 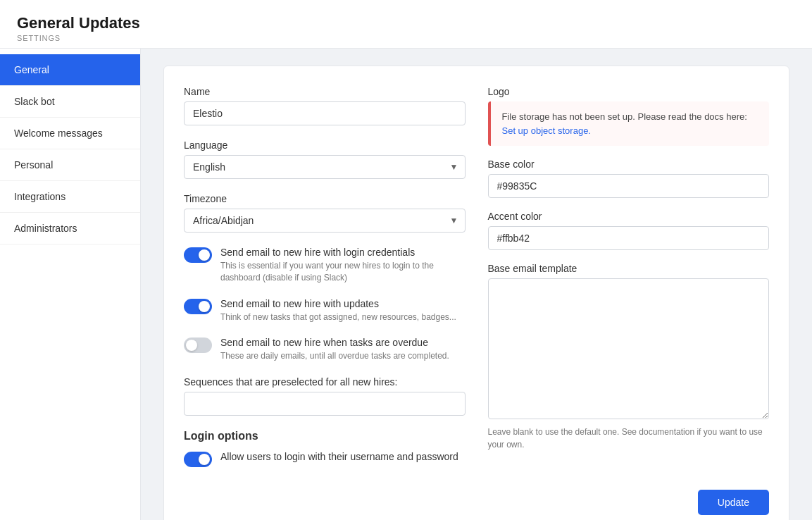 What do you see at coordinates (629, 178) in the screenshot?
I see `base-color-field-group: Base color` at bounding box center [629, 178].